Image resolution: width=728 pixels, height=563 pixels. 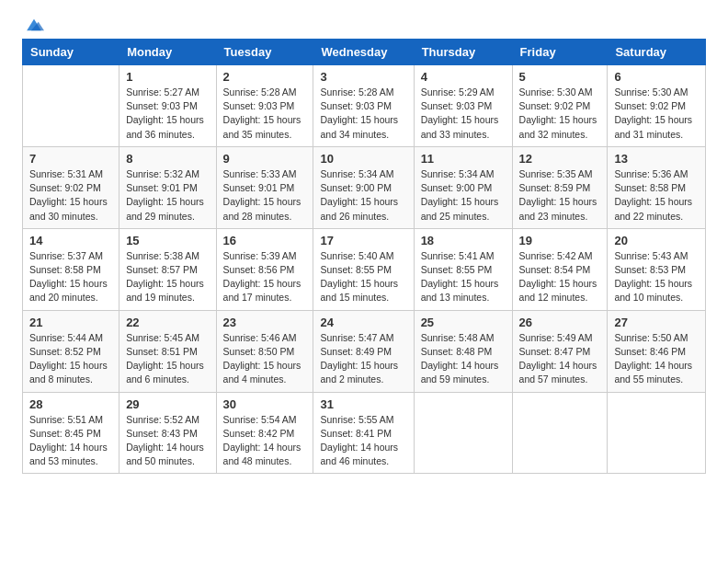 What do you see at coordinates (167, 351) in the screenshot?
I see `calendar-cell: 22Sunrise: 5:45 AM Sunset: 8:51 PM Dayli…` at bounding box center [167, 351].